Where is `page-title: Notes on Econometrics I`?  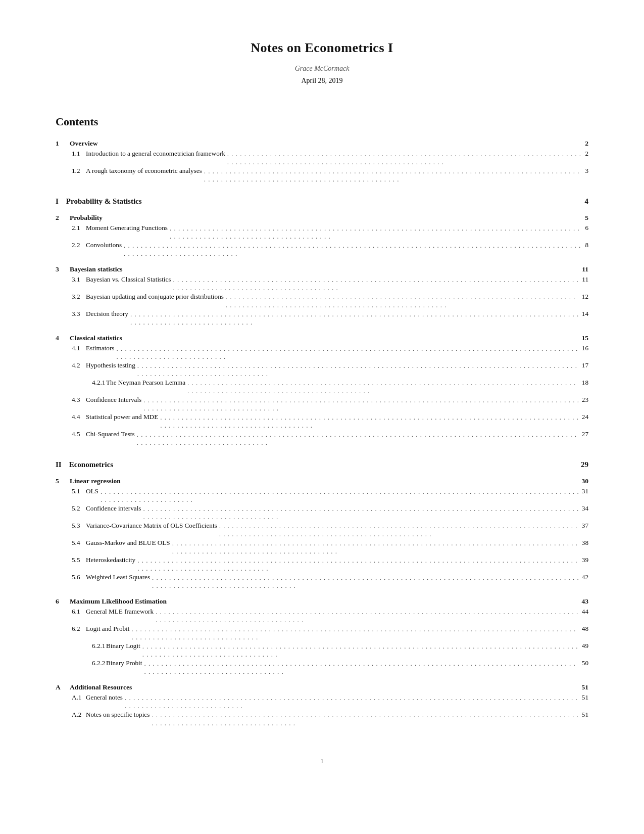 page-title: Notes on Econometrics I is located at coordinates (322, 48).